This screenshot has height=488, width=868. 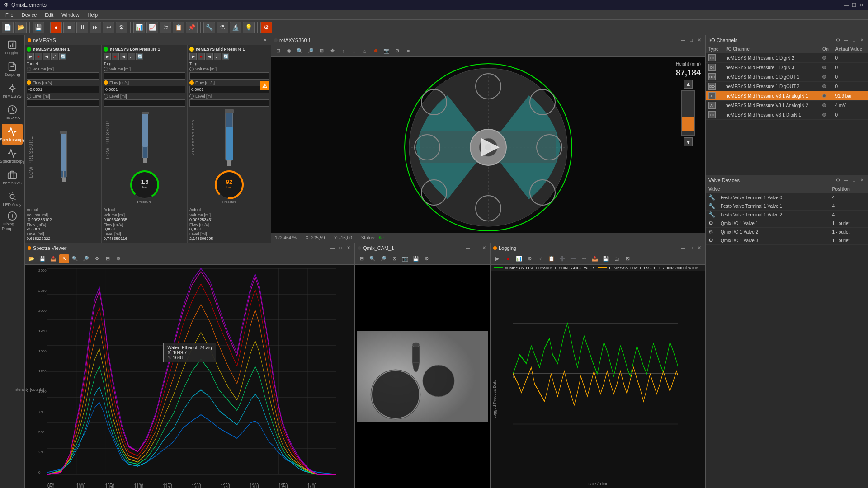 What do you see at coordinates (92, 15) in the screenshot?
I see `menu-help: Help` at bounding box center [92, 15].